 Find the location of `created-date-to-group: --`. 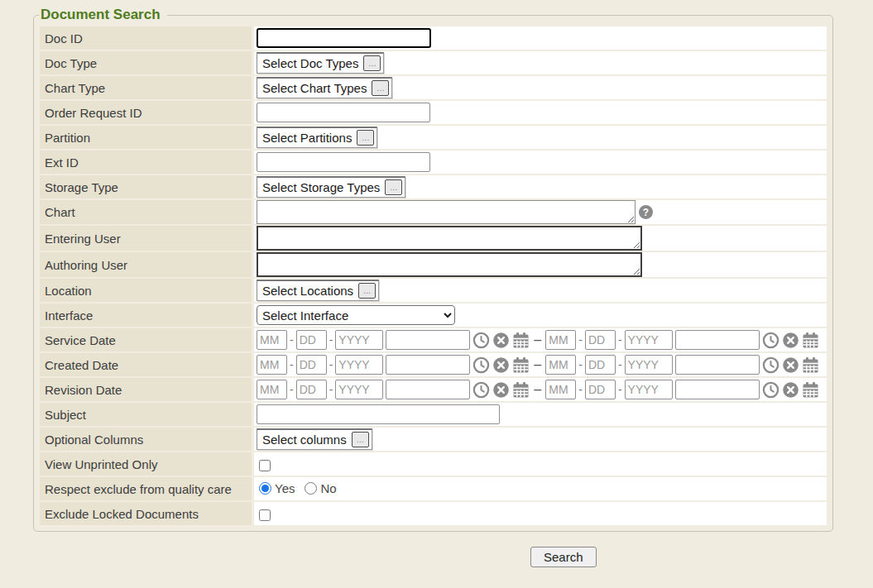

created-date-to-group: -- is located at coordinates (682, 365).